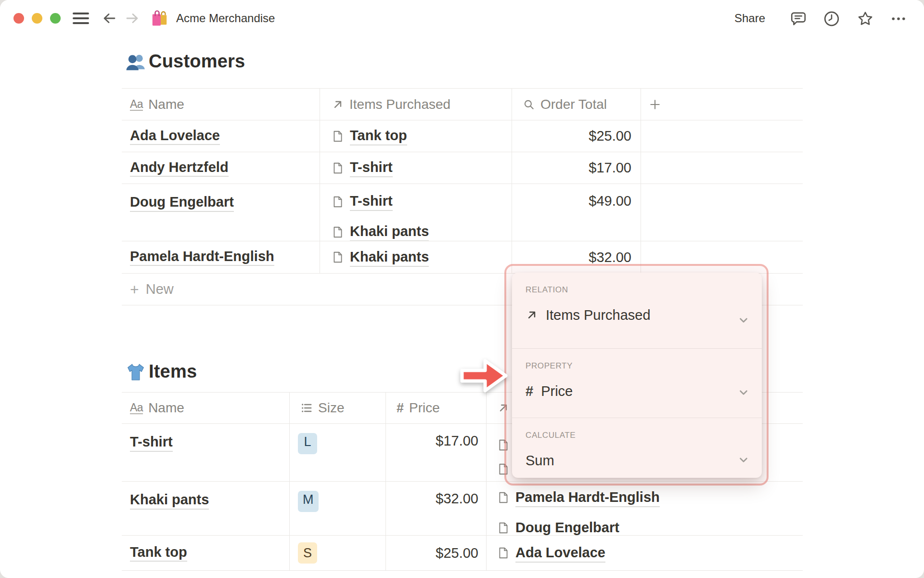 The height and width of the screenshot is (578, 924). Describe the element at coordinates (644, 315) in the screenshot. I see `relation-dropdown: Items Purchased` at that location.